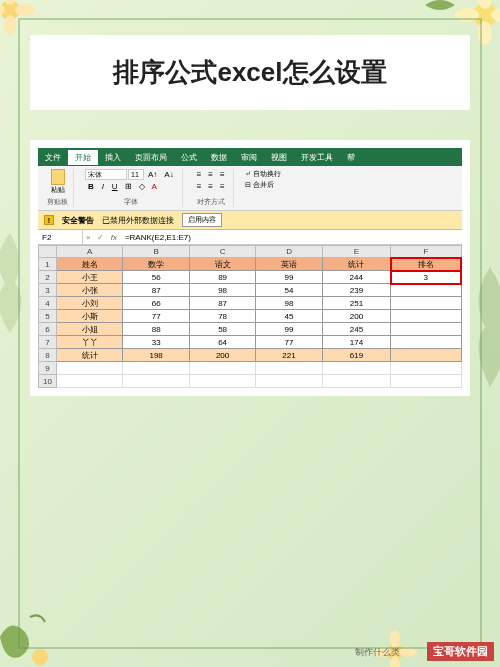  I want to click on cell: 姓名, so click(90, 264).